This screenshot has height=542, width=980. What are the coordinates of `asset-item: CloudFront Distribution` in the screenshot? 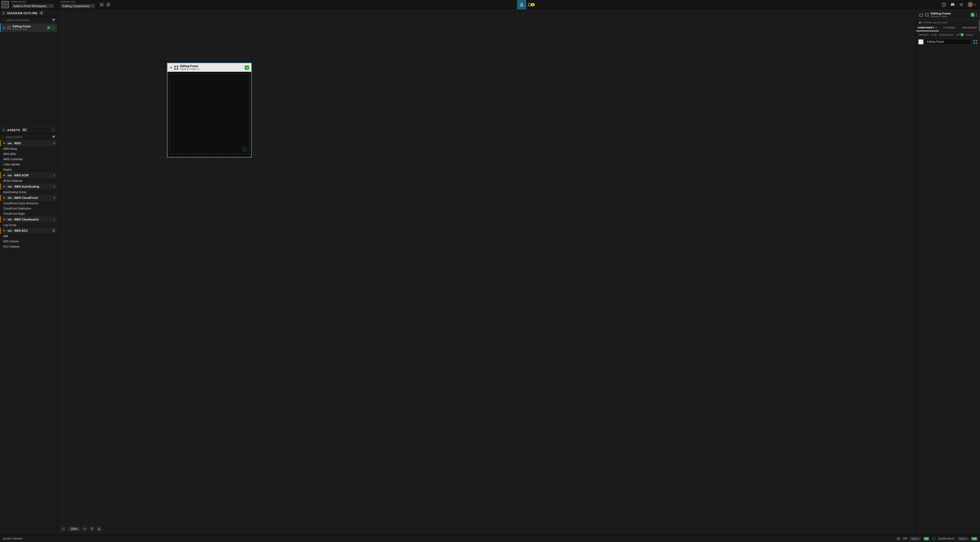 It's located at (29, 209).